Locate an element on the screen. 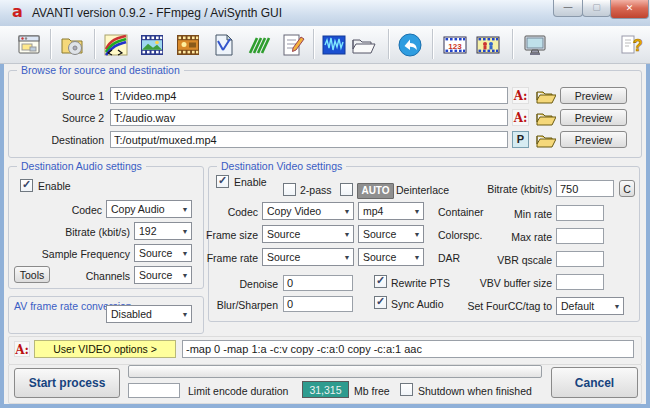 The height and width of the screenshot is (408, 650). fourcc-select: Default▼ is located at coordinates (590, 306).